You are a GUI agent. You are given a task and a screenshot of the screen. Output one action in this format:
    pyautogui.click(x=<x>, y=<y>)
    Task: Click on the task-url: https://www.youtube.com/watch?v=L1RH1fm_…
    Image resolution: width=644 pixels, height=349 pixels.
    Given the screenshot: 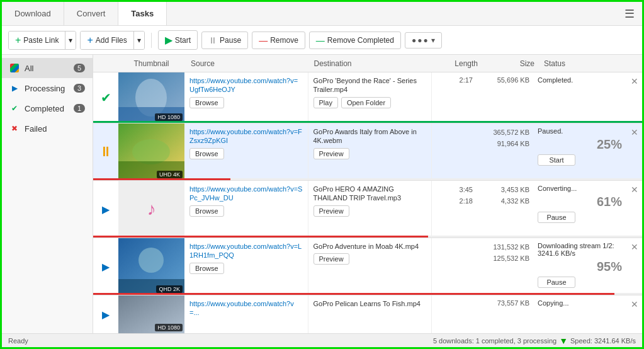 What is the action you would take?
    pyautogui.click(x=246, y=251)
    